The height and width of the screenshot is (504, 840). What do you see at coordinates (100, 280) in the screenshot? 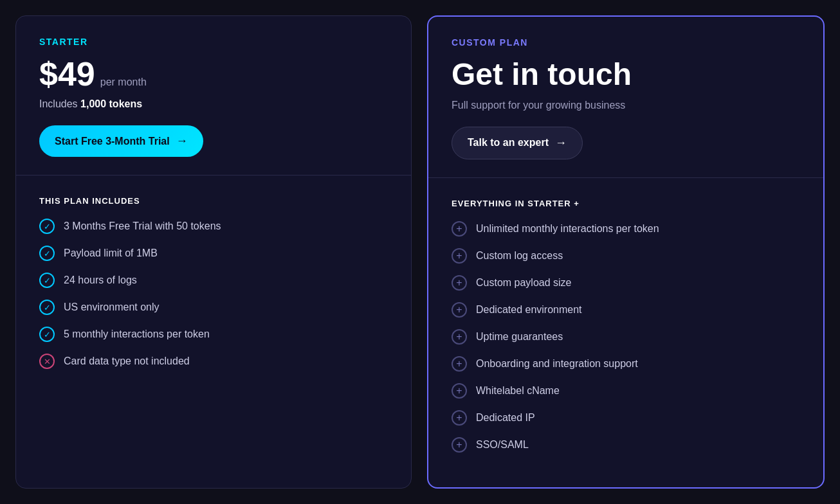
I see `feature-text: 24 hours of logs` at bounding box center [100, 280].